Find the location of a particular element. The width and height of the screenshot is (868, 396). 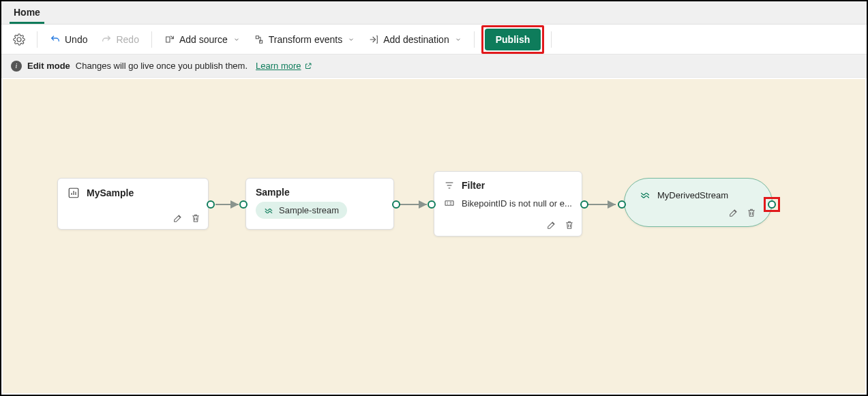

gear-icon is located at coordinates (19, 40).